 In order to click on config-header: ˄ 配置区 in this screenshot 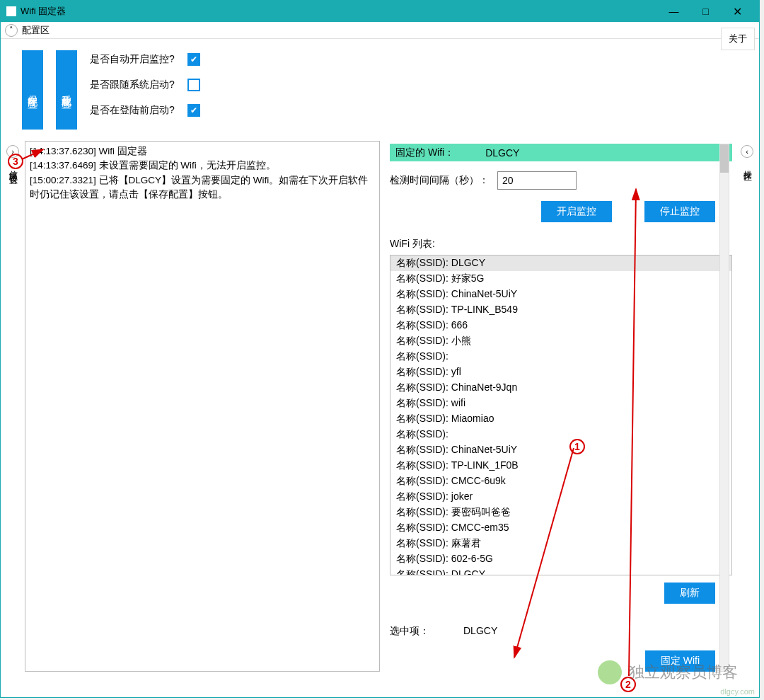, I will do `click(380, 30)`.